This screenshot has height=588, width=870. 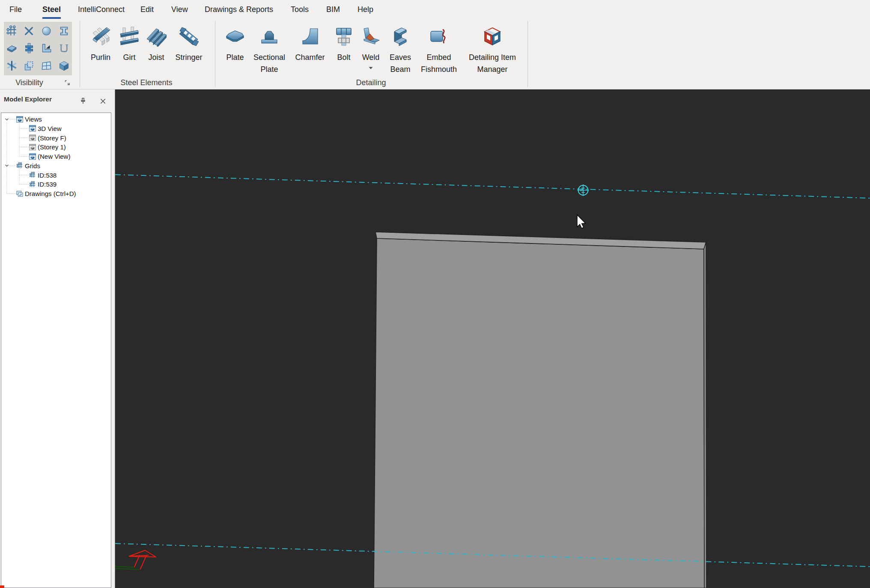 What do you see at coordinates (101, 36) in the screenshot?
I see `purlin-icon` at bounding box center [101, 36].